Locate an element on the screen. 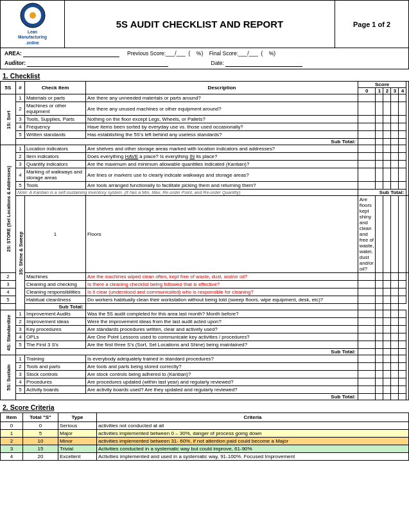 This screenshot has height=532, width=409. score-col-4: 4 is located at coordinates (403, 91).